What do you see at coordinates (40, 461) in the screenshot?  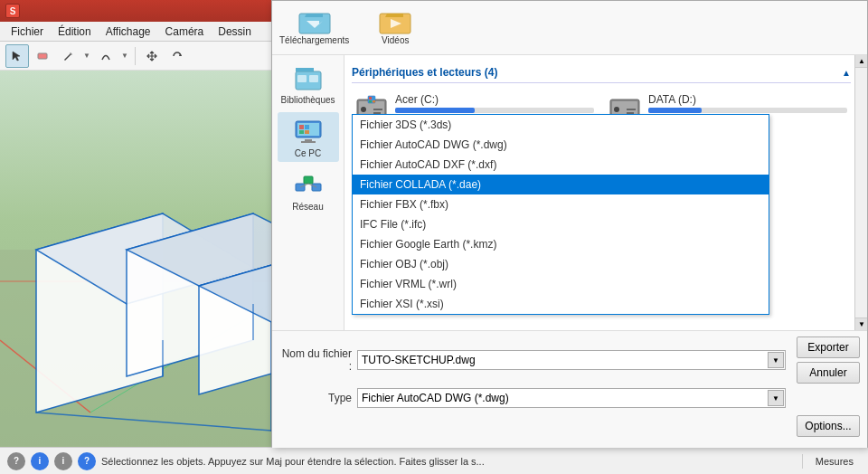 I see `status-icon-2: i` at bounding box center [40, 461].